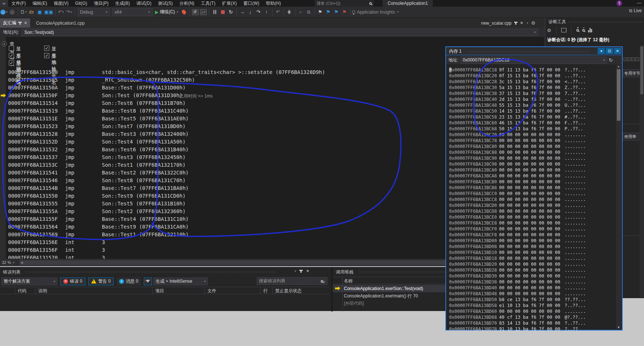  Describe the element at coordinates (642, 171) in the screenshot. I see `vertical-scrollbar` at that location.